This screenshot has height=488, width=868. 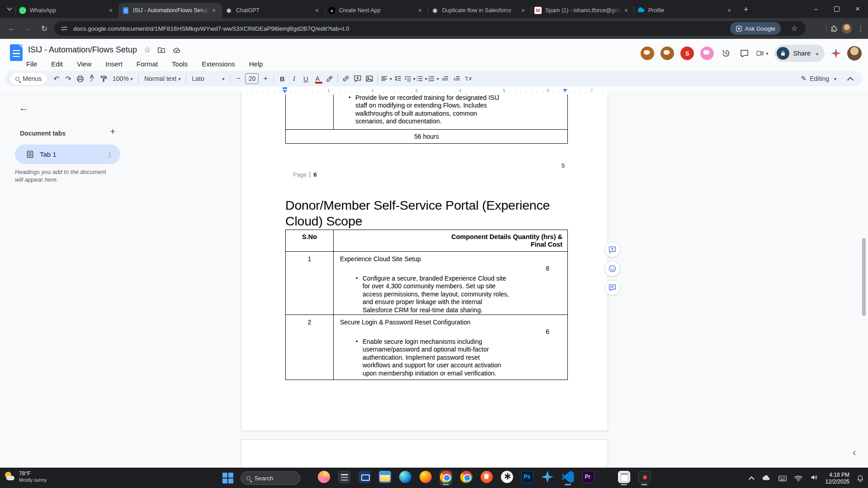 What do you see at coordinates (44, 28) in the screenshot?
I see `reload-button: ↻` at bounding box center [44, 28].